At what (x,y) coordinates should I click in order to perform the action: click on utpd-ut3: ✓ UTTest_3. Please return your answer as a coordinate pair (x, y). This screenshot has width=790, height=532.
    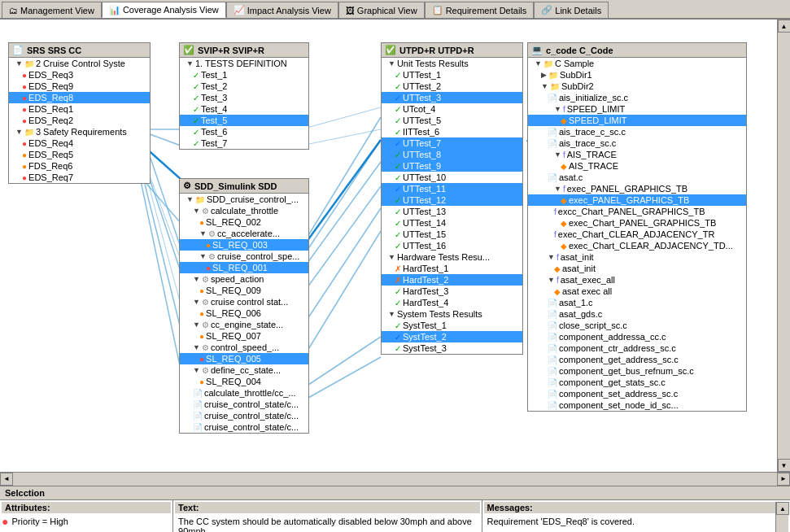
    Looking at the image, I should click on (452, 98).